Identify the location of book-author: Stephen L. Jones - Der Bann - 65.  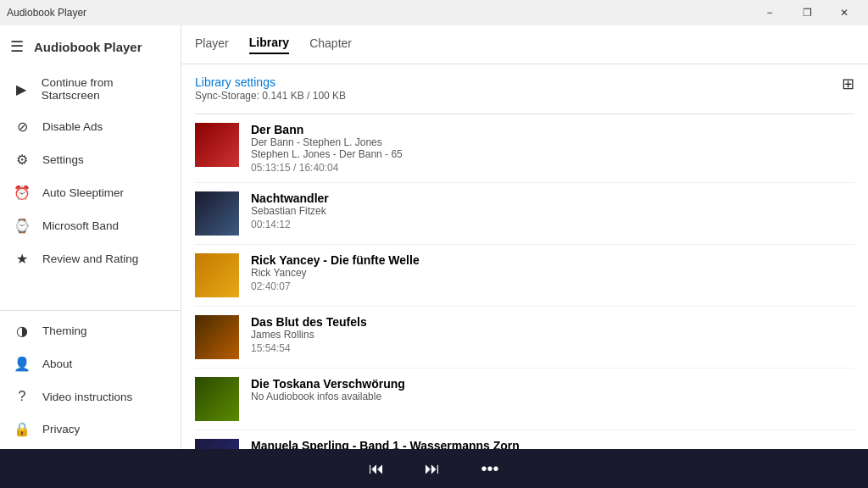
(553, 154).